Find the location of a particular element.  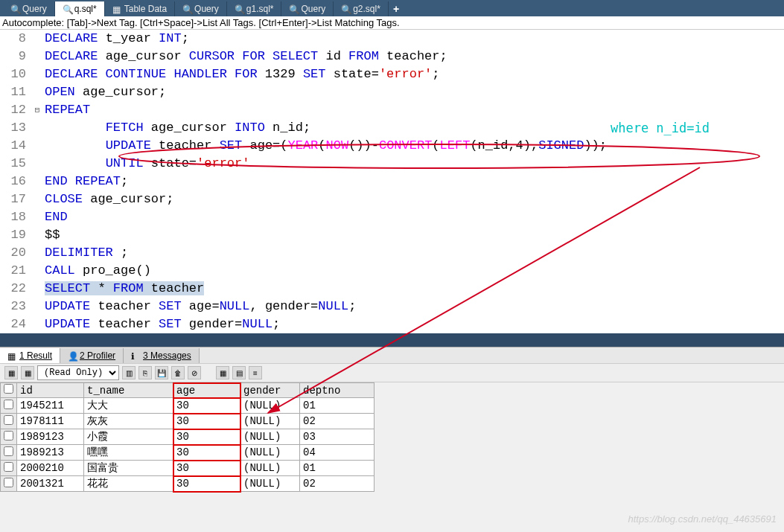

cell-tname: 花花 is located at coordinates (129, 484).